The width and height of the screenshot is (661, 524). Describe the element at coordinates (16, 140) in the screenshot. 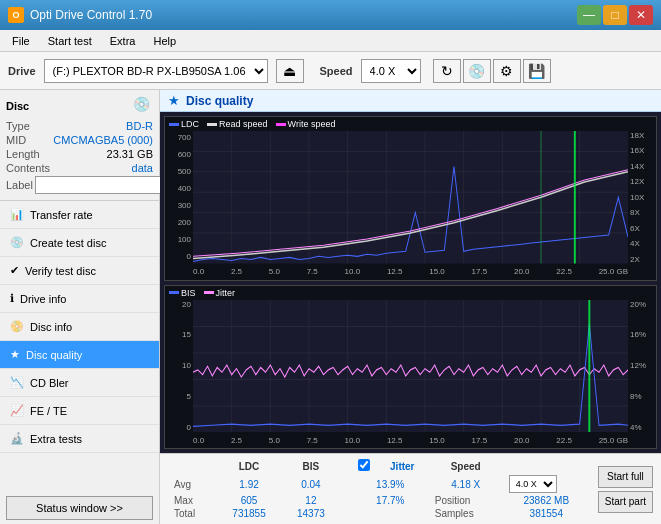

I see `mid-label: MID` at that location.